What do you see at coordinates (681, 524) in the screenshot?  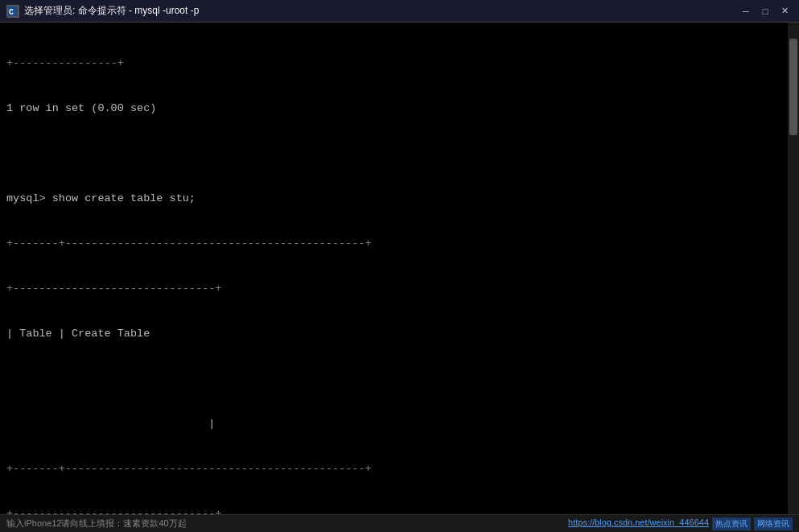 I see `bottom-right: https://blog.csdn.net/weixin_446644 热点资讯…` at bounding box center [681, 524].